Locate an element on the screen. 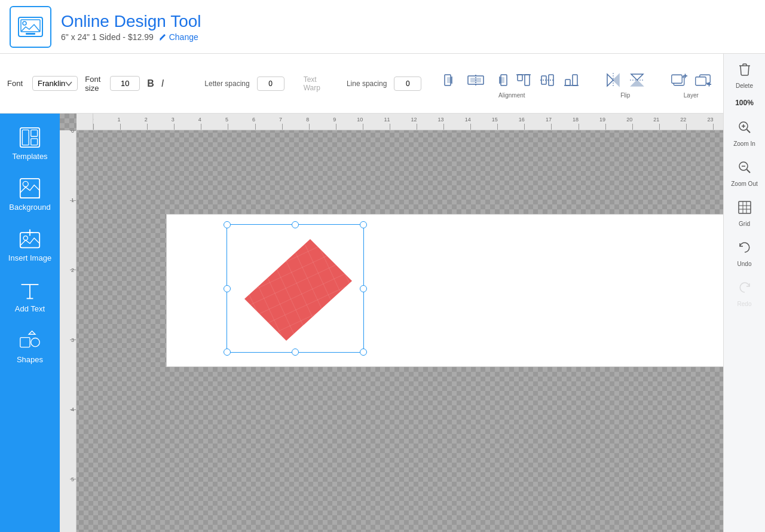 This screenshot has width=765, height=532. redo-button: Redo is located at coordinates (745, 292).